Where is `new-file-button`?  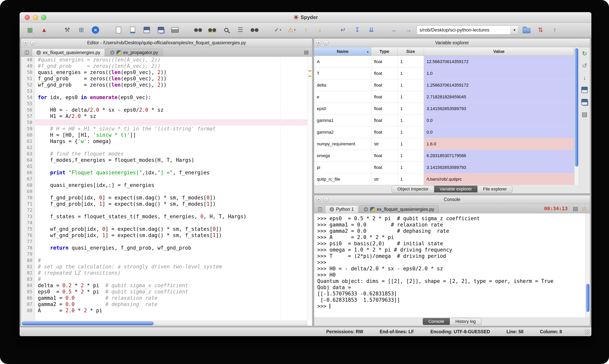
new-file-button is located at coordinates (119, 30).